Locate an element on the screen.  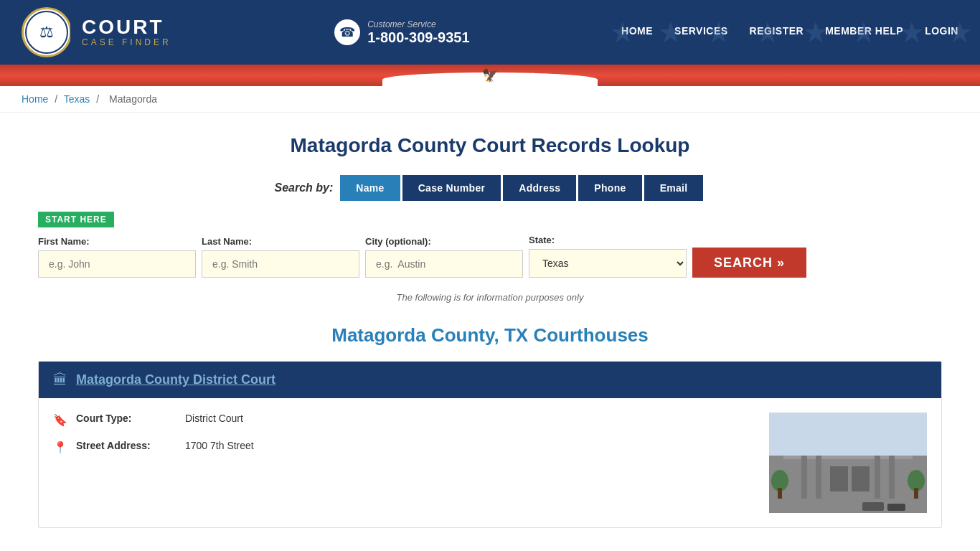
courthouse-header: 🏛 Matagorda County District Court is located at coordinates (490, 380).